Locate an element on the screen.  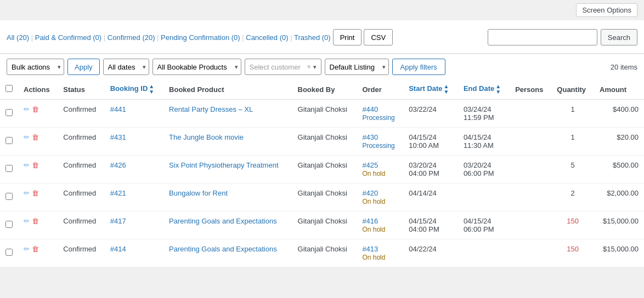
th-amount: Amount is located at coordinates (619, 90).